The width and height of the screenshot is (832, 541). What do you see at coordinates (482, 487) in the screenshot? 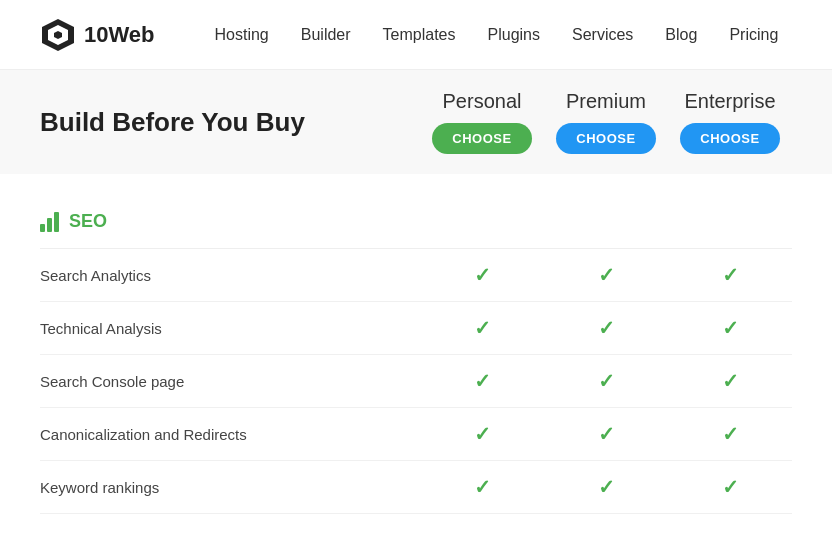
I see `check-cell-personal-4: ✓` at bounding box center [482, 487].